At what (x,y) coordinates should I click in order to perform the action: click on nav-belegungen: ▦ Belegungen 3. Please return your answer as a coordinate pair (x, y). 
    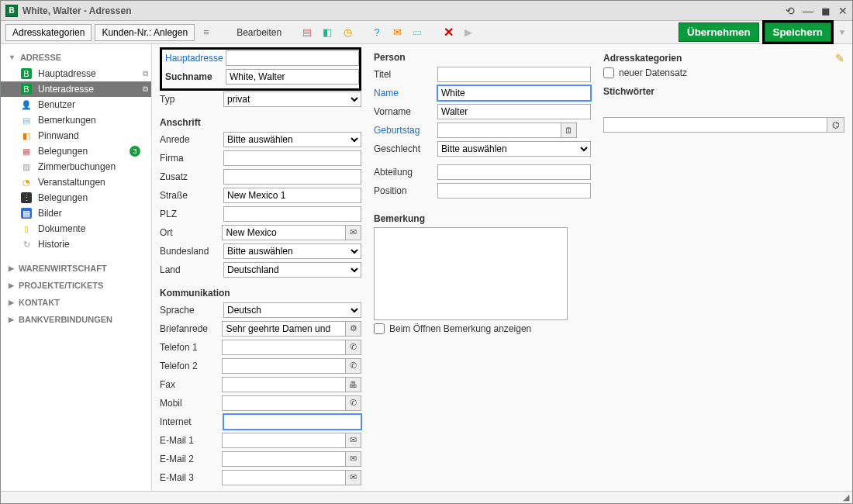
    Looking at the image, I should click on (76, 151).